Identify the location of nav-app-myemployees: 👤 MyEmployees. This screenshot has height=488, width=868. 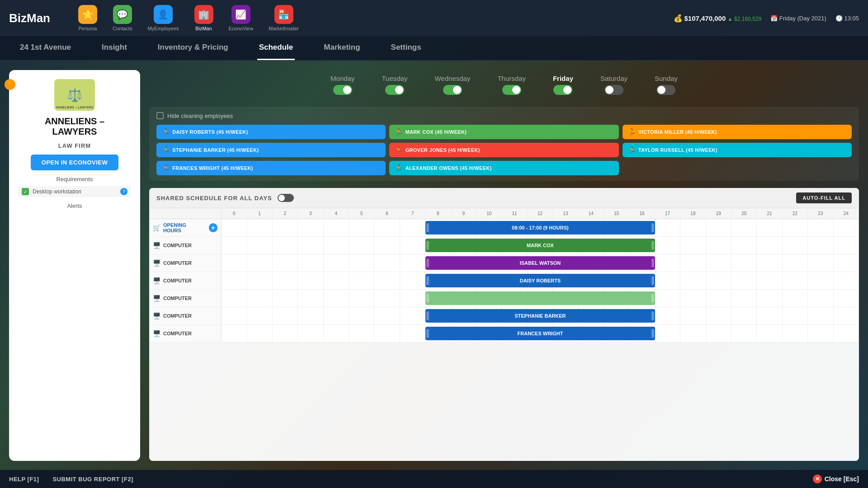
(163, 18).